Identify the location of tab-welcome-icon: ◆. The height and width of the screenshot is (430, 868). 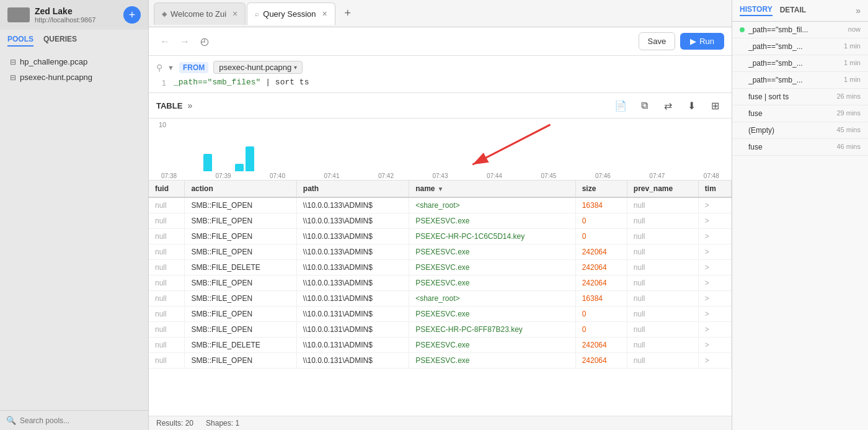
(164, 14).